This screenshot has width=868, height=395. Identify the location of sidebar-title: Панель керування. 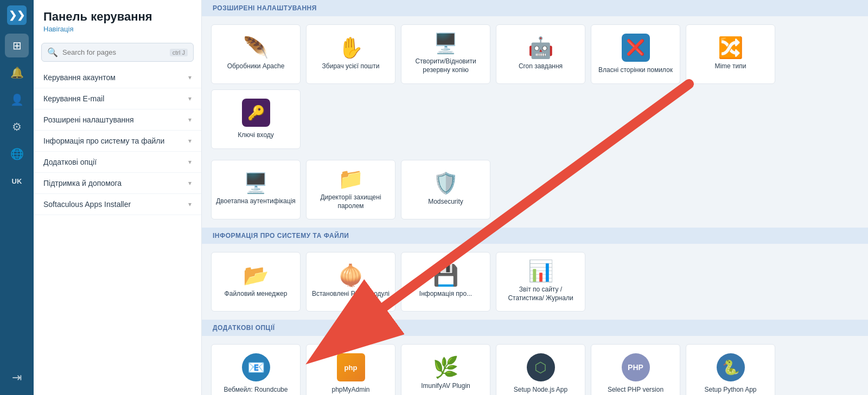
(117, 17).